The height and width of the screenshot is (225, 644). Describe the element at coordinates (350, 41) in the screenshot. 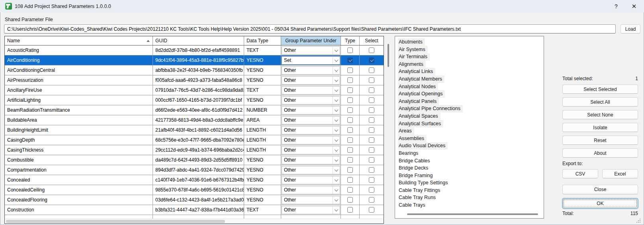

I see `column-header-type: Type` at that location.